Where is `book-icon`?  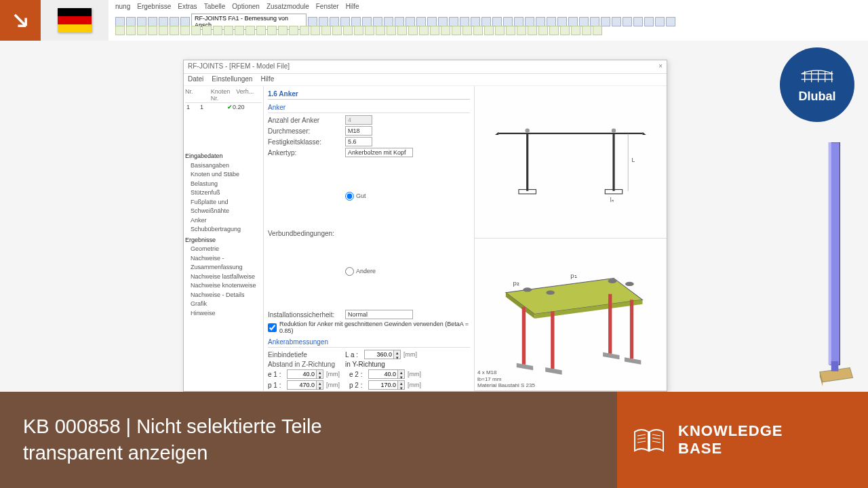
book-icon is located at coordinates (649, 440).